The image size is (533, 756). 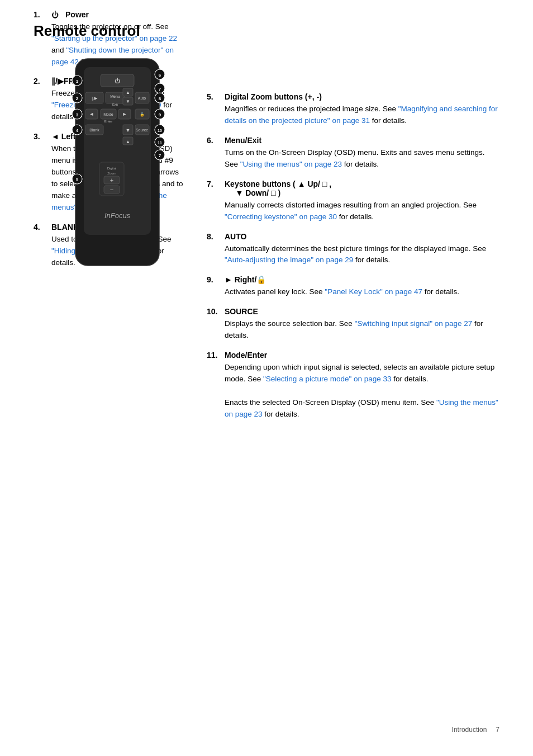 I want to click on item-8: 8. AUTO Automatically determines the bes…, so click(x=353, y=249).